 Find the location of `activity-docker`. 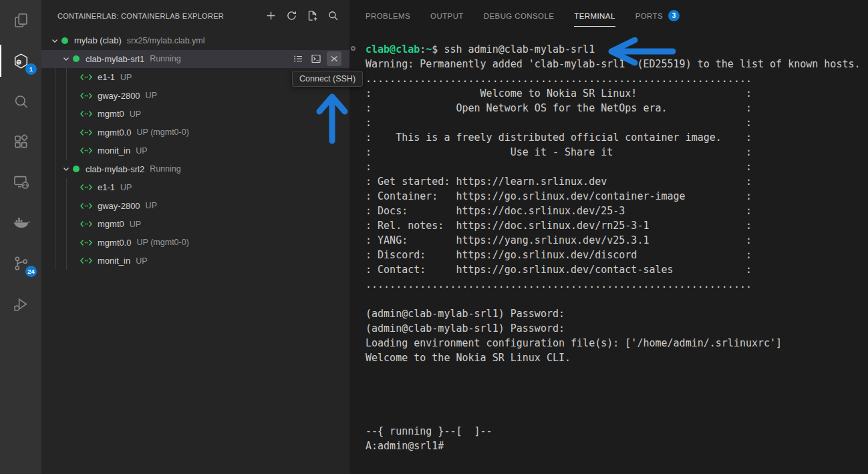

activity-docker is located at coordinates (21, 222).